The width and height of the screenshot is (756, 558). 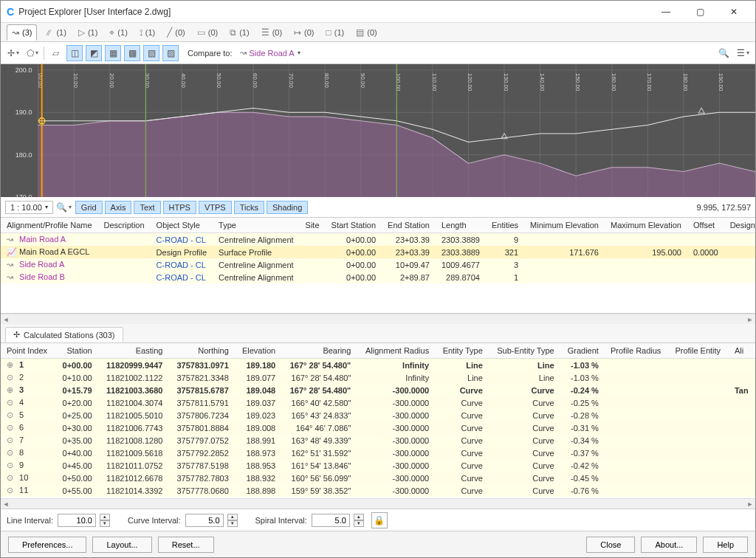 I want to click on layout-button: Layout..., so click(x=122, y=545).